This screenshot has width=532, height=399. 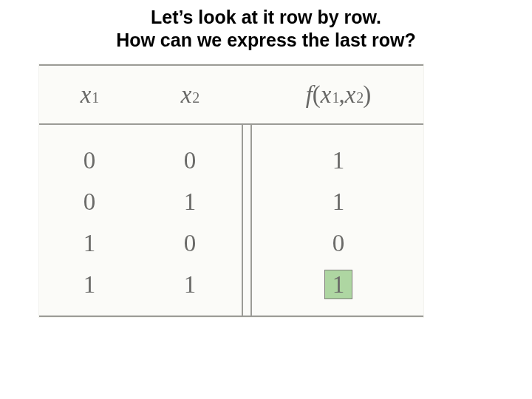 I want to click on cell-f-highlighted: 1, so click(x=338, y=284).